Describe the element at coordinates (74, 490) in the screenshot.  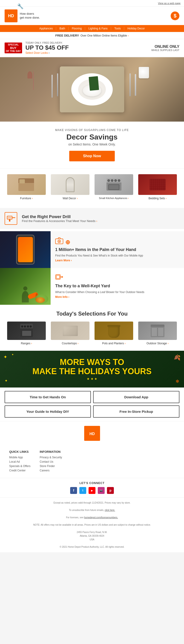
I see `facebook-icon: f` at that location.